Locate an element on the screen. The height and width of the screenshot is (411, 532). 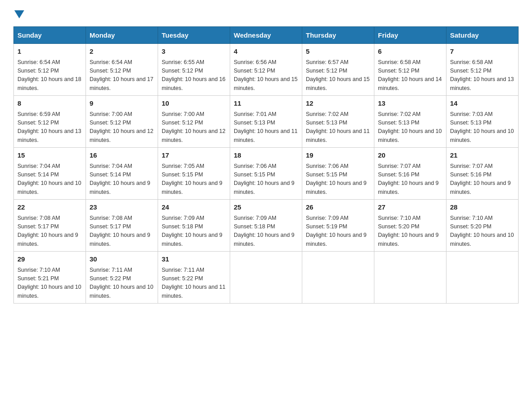
calendar-cell: 28Sunrise: 7:10 AMSunset: 5:20 PMDayligh… is located at coordinates (483, 226).